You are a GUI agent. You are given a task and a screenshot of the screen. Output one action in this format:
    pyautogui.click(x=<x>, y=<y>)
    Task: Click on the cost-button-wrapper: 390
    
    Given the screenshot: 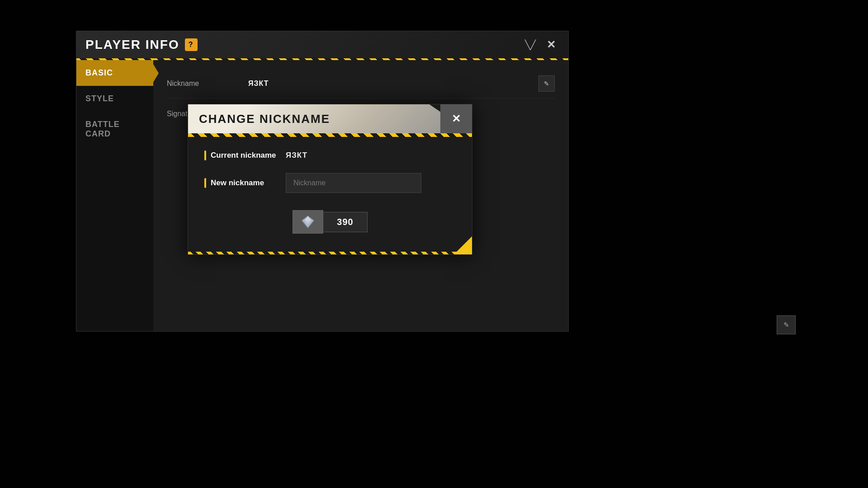 What is the action you would take?
    pyautogui.click(x=330, y=220)
    